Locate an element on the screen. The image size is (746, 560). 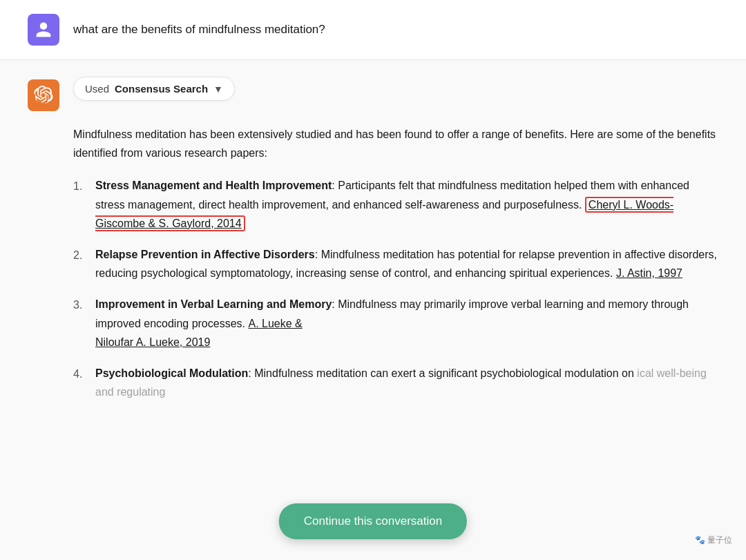
list-number-3: 3. is located at coordinates (80, 323).